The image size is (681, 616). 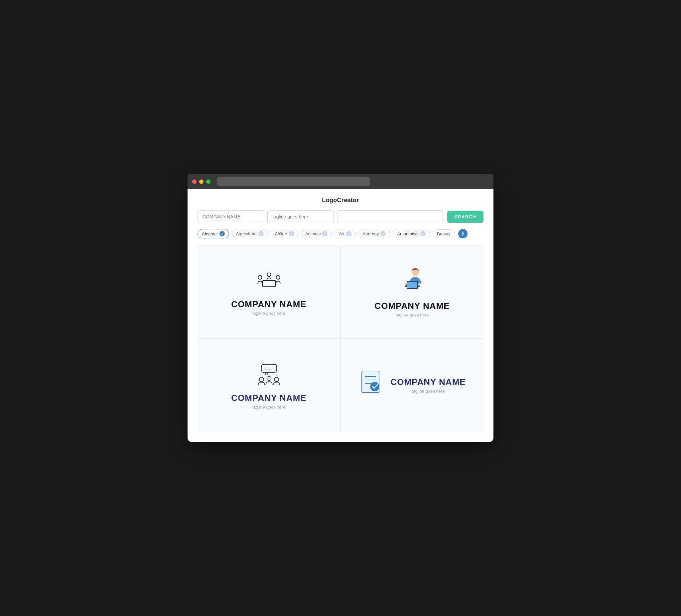 What do you see at coordinates (412, 280) in the screenshot?
I see `logo-2-icon` at bounding box center [412, 280].